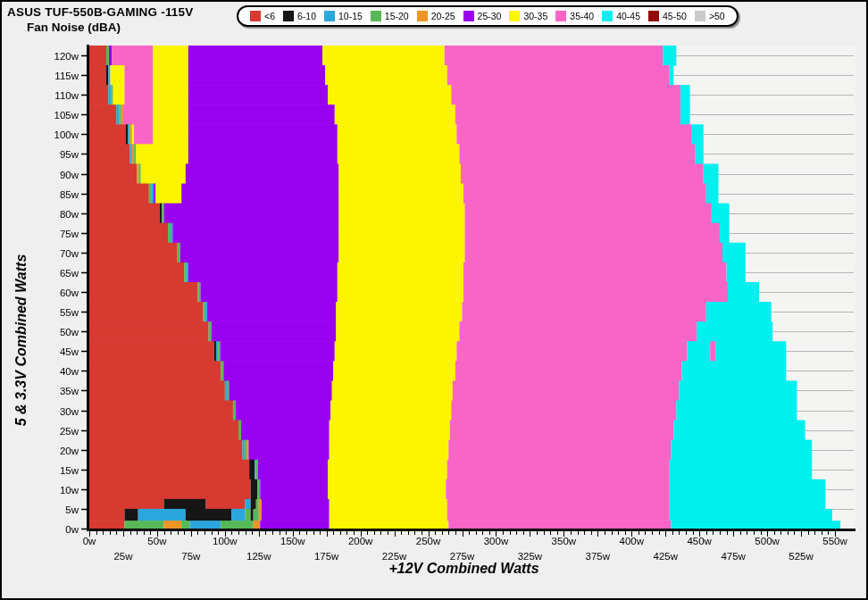 Image resolution: width=868 pixels, height=600 pixels. What do you see at coordinates (710, 16) in the screenshot?
I see `legend-item: >50` at bounding box center [710, 16].